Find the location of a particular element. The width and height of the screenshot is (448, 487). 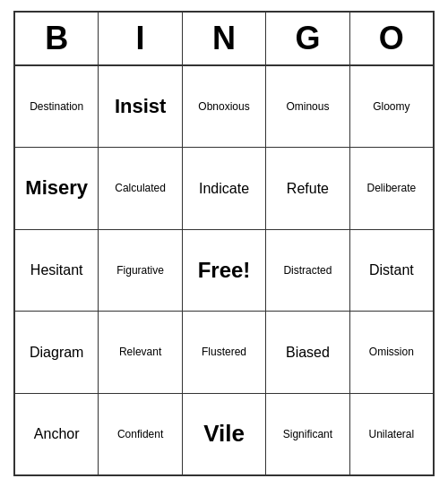

cell-3-4: Omission is located at coordinates (392, 352).